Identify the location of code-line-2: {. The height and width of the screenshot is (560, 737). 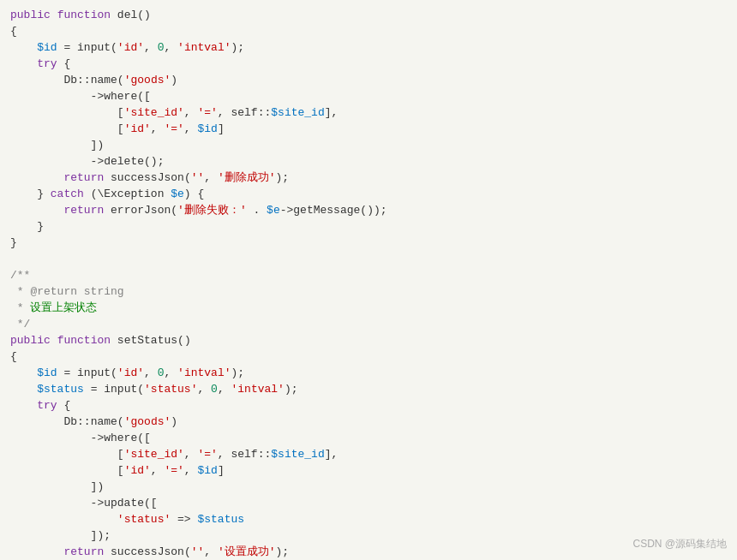
(368, 31).